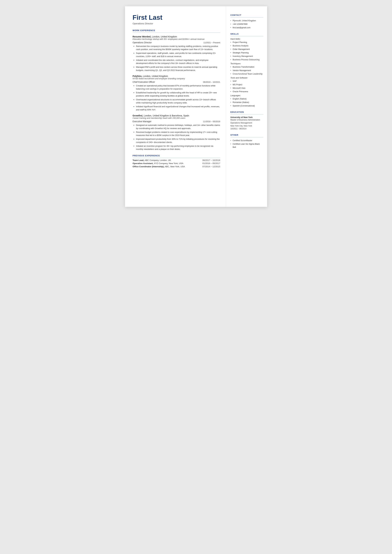 The height and width of the screenshot is (554, 392). Describe the element at coordinates (247, 102) in the screenshot. I see `lang-romanian: Romanian (Native)` at that location.